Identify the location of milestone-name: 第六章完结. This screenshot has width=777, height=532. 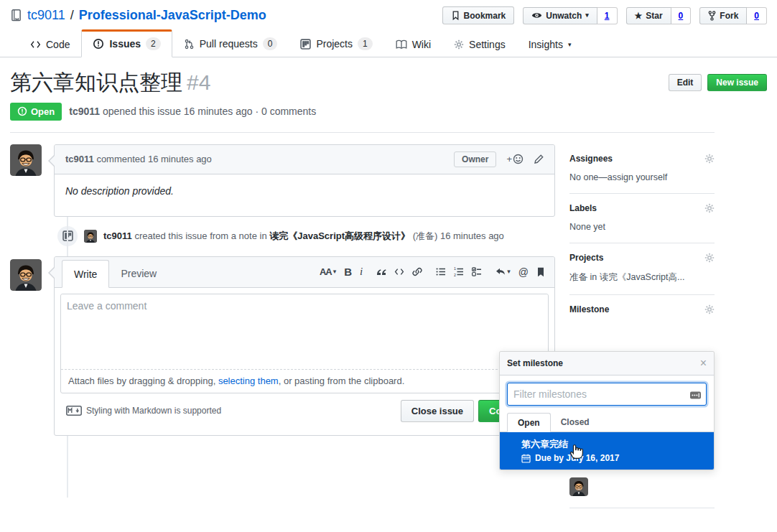
(614, 444).